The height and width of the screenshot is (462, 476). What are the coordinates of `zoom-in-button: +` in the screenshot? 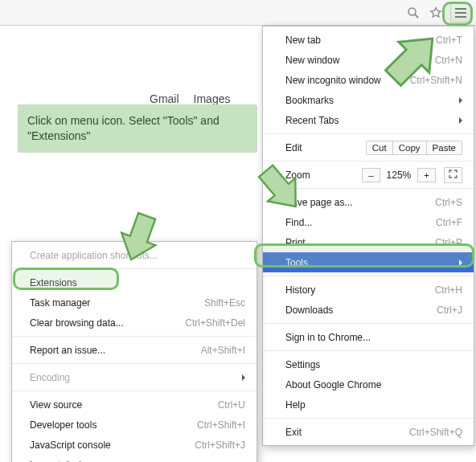 It's located at (426, 175).